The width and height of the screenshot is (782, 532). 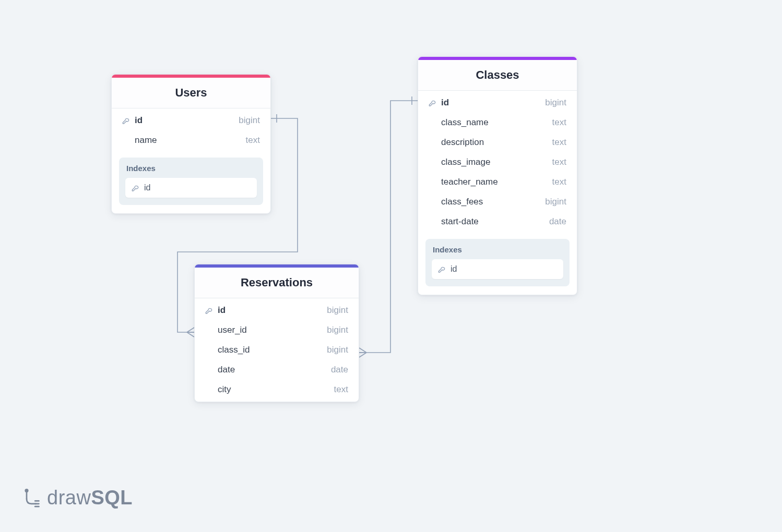 I want to click on columns-list: idbigintnametext, so click(x=191, y=130).